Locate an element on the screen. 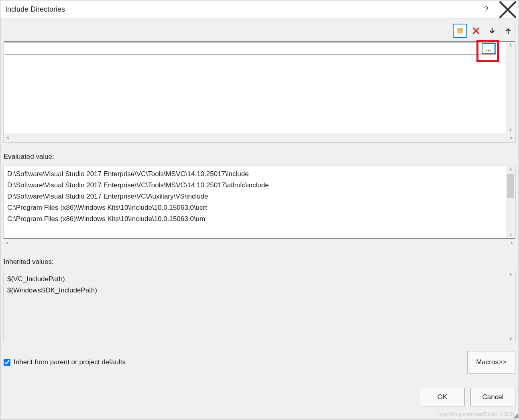 This screenshot has height=420, width=519. titlebar: Include Directories ? is located at coordinates (259, 10).